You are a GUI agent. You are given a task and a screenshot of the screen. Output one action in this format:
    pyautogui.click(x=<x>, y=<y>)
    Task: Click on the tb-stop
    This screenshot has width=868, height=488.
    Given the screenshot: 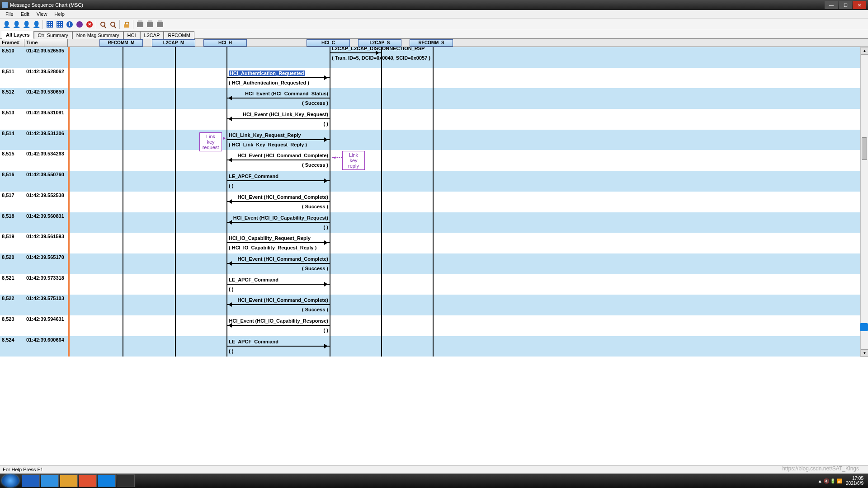 What is the action you would take?
    pyautogui.click(x=80, y=24)
    